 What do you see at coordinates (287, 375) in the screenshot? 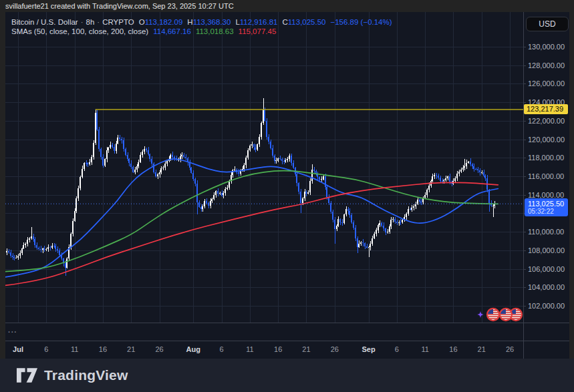
I see `footer-bar: TradingView` at bounding box center [287, 375].